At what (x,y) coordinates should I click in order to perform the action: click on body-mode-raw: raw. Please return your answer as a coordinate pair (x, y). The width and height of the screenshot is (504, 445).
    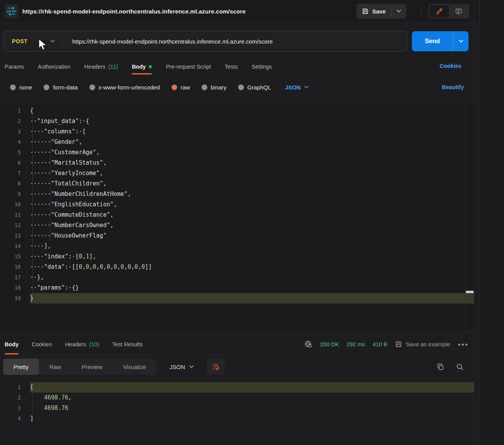
    Looking at the image, I should click on (181, 87).